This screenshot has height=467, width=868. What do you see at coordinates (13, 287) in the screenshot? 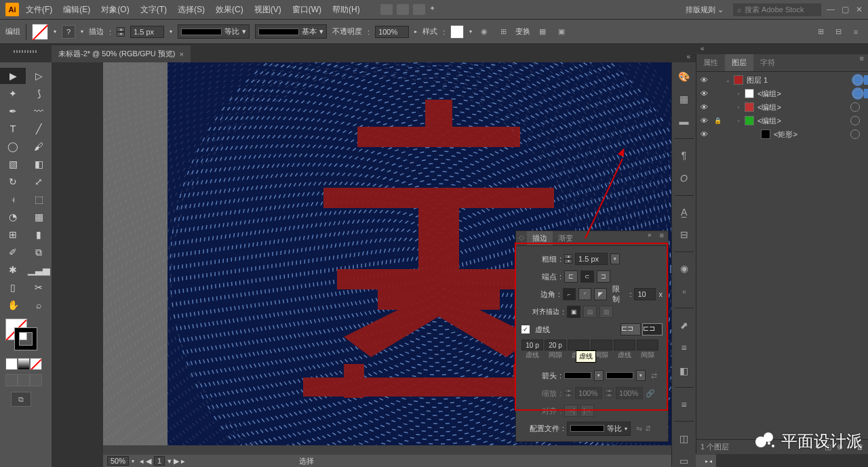
I see `artboard-tool: ▯` at bounding box center [13, 287].